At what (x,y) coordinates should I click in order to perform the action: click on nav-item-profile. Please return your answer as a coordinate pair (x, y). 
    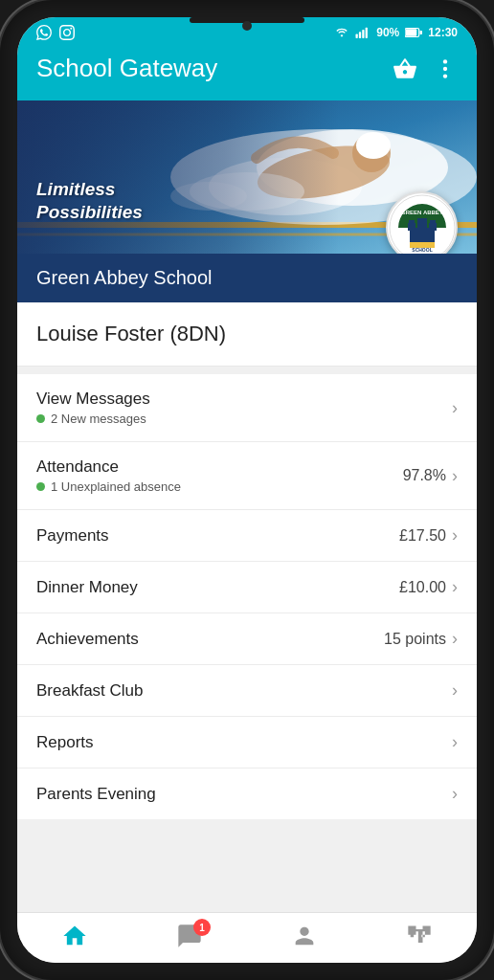
    Looking at the image, I should click on (304, 936).